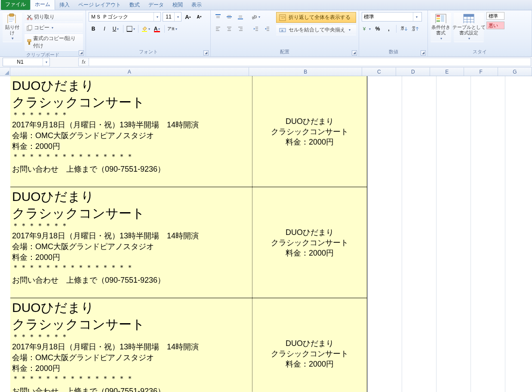  I want to click on paste-label: 貼り付け, so click(12, 30).